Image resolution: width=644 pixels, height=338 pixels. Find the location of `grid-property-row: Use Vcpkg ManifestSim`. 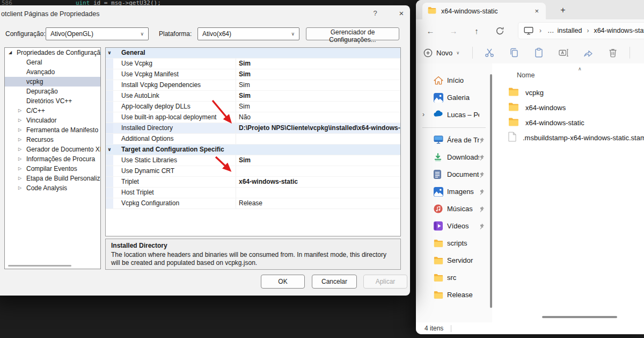

grid-property-row: Use Vcpkg ManifestSim is located at coordinates (253, 75).